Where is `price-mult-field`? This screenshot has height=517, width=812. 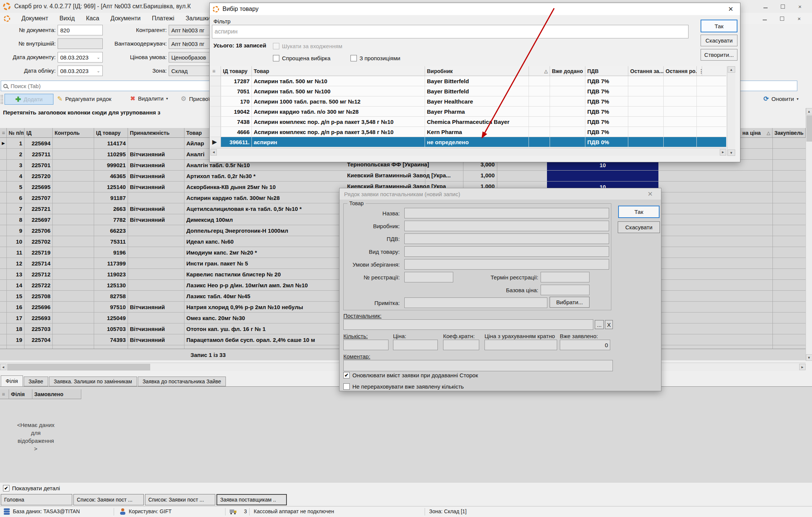 price-mult-field is located at coordinates (521, 345).